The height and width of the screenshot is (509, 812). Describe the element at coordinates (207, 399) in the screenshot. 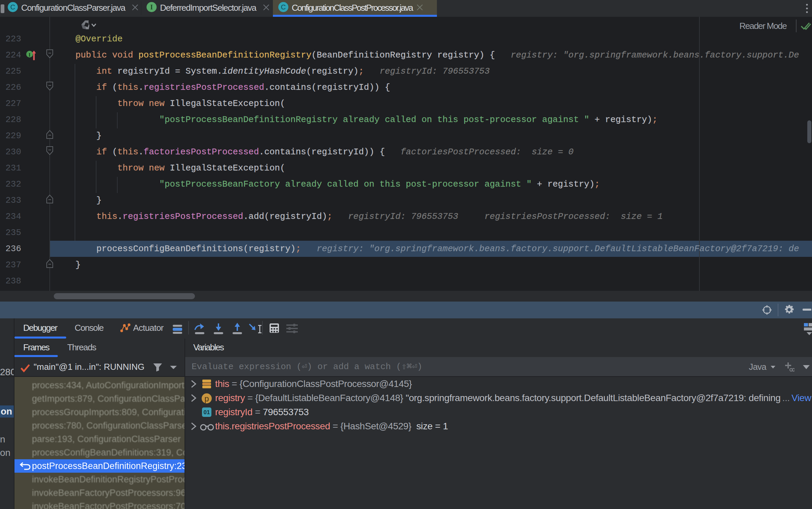

I see `svg-text: p` at that location.